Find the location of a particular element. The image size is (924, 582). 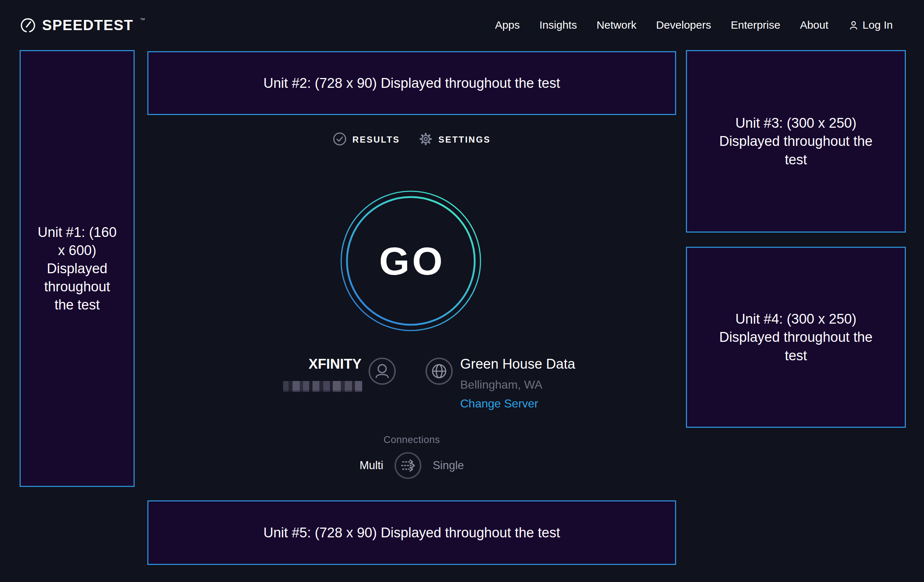

change-server-link: Change Server is located at coordinates (499, 404).